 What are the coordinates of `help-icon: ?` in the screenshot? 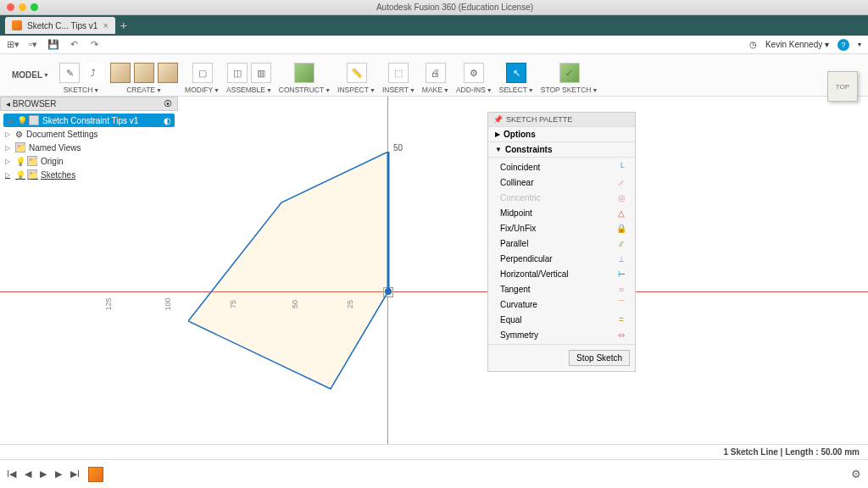 It's located at (843, 45).